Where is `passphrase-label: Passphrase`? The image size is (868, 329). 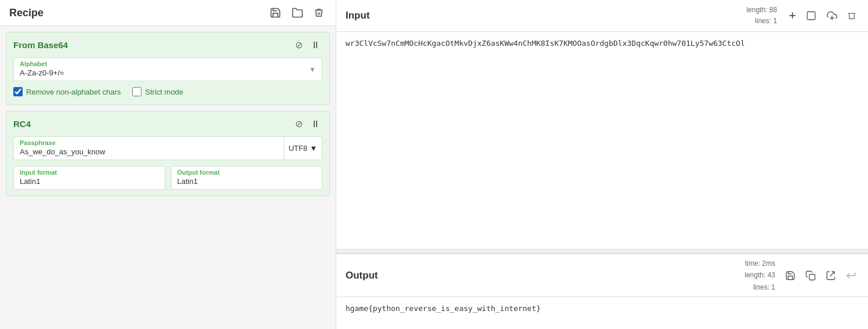 passphrase-label: Passphrase is located at coordinates (148, 143).